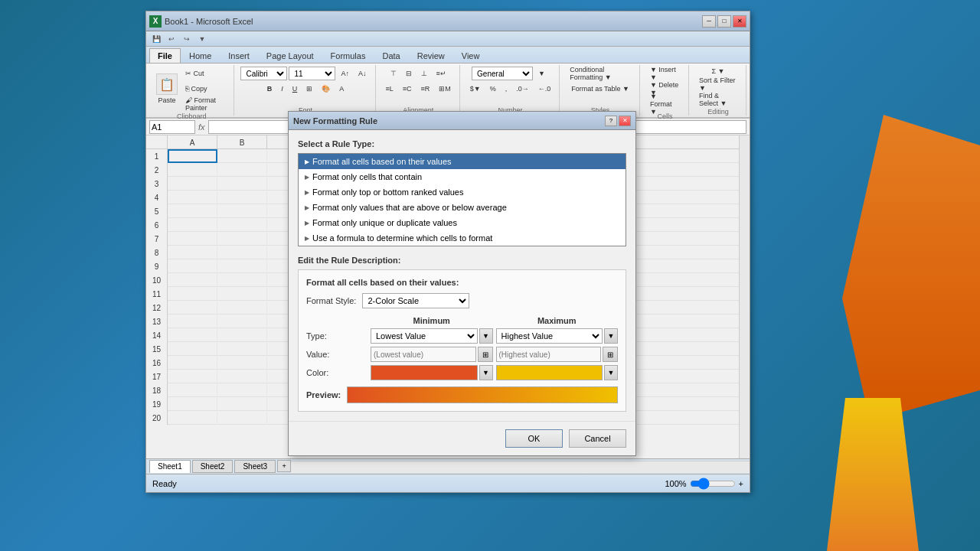  I want to click on cell-a20, so click(193, 418).